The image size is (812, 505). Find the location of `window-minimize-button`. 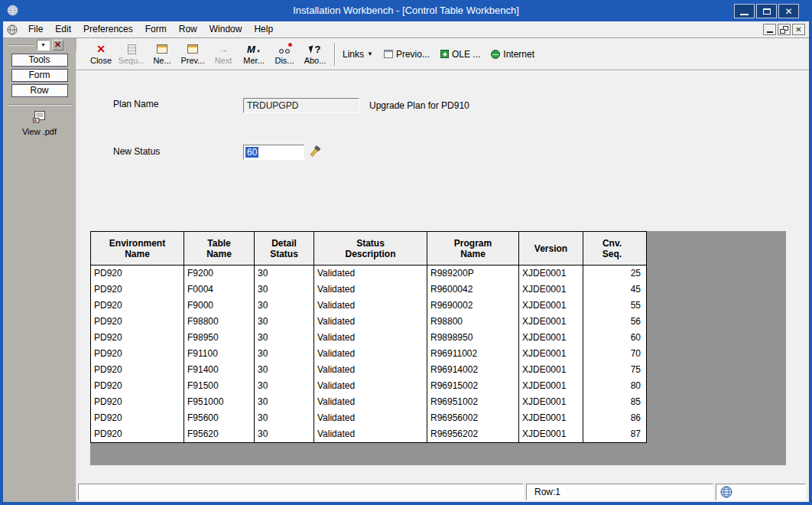

window-minimize-button is located at coordinates (745, 11).